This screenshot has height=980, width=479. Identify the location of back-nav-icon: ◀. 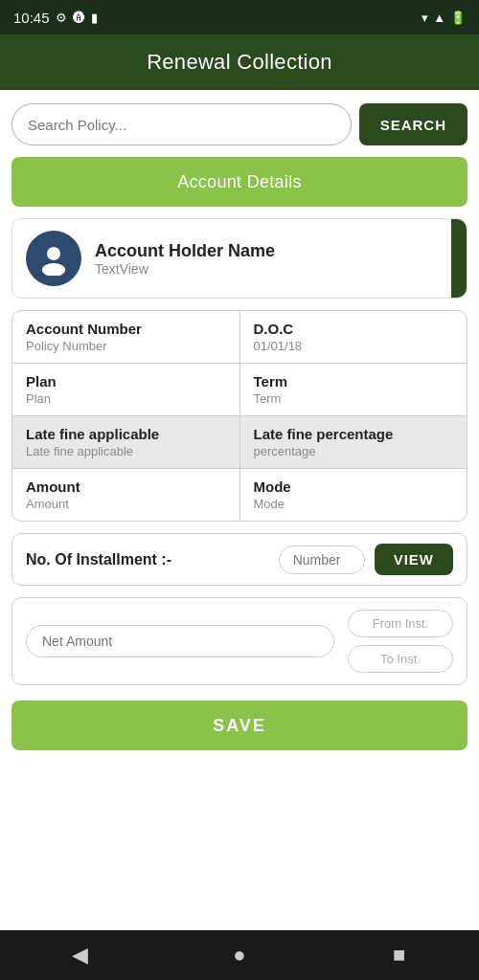
(80, 955).